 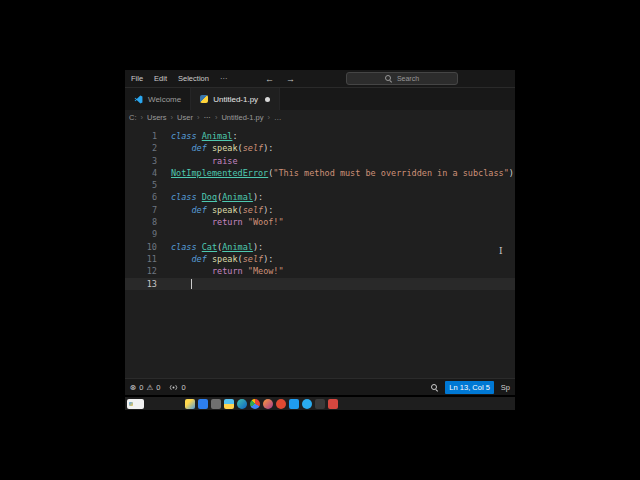 What do you see at coordinates (320, 210) in the screenshot?
I see `code-line: 7 def speak(self):` at bounding box center [320, 210].